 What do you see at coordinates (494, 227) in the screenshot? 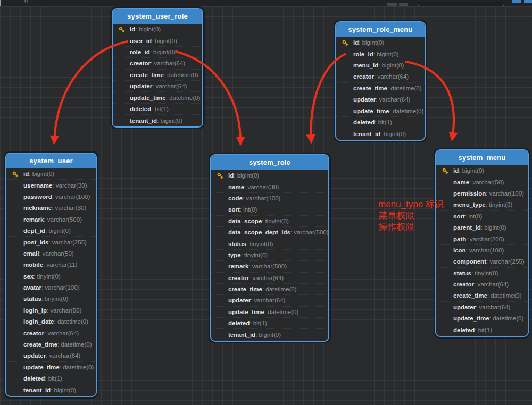
I see `field-type: bigint(0)` at bounding box center [494, 227].